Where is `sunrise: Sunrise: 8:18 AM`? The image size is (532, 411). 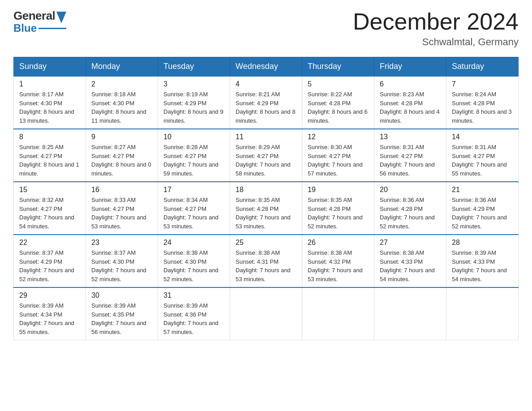 sunrise: Sunrise: 8:18 AM is located at coordinates (114, 94).